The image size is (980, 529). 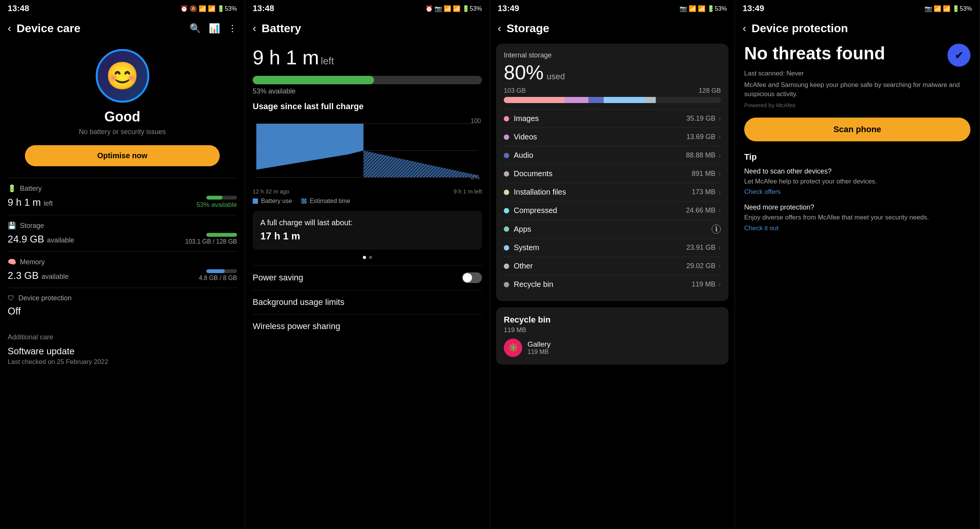 What do you see at coordinates (122, 362) in the screenshot?
I see `software-update-sub: Last checked on 25 February 2022` at bounding box center [122, 362].